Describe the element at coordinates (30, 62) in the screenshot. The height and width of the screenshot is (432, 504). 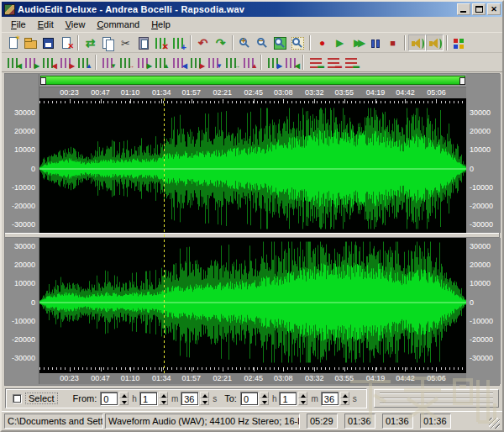
I see `compress-button: ▶` at that location.